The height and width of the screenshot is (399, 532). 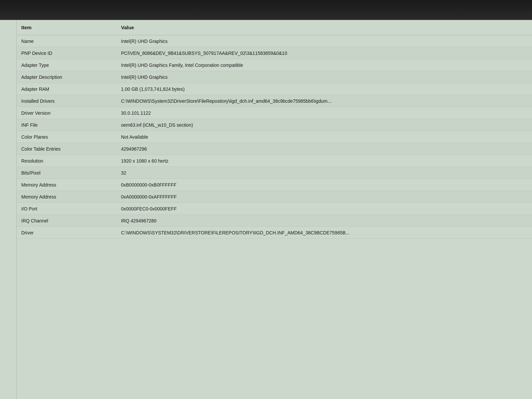 I want to click on cell-item: INF File, so click(x=66, y=125).